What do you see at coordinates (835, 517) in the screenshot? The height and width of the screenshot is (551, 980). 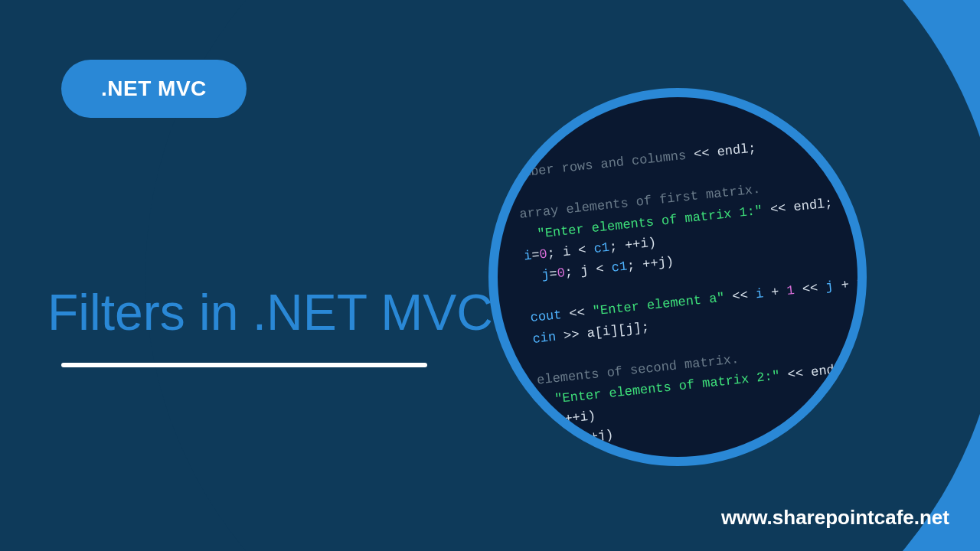 I see `footer-url: www.sharepointcafe.net` at bounding box center [835, 517].